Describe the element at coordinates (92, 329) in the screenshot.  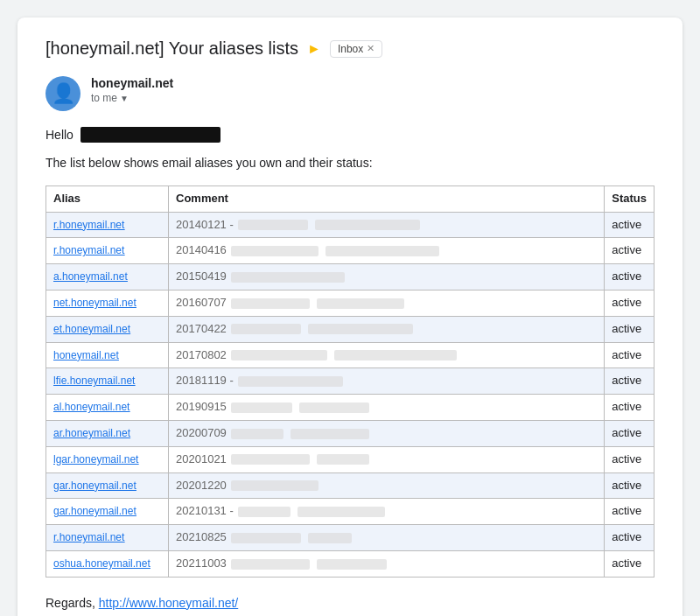
I see `alias-link: et.honeymail.net` at that location.